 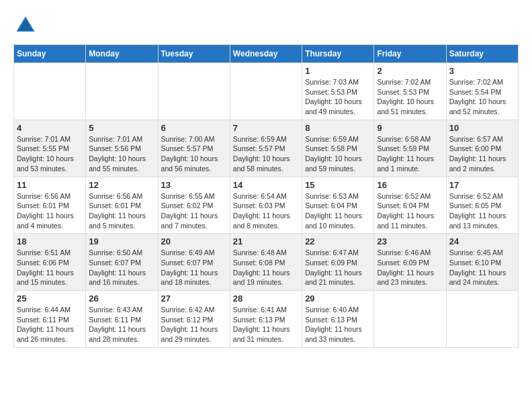 What do you see at coordinates (50, 262) in the screenshot?
I see `day-cell: 18Sunrise: 6:51 AMSunset: 6:06 PMDayligh…` at bounding box center [50, 262].